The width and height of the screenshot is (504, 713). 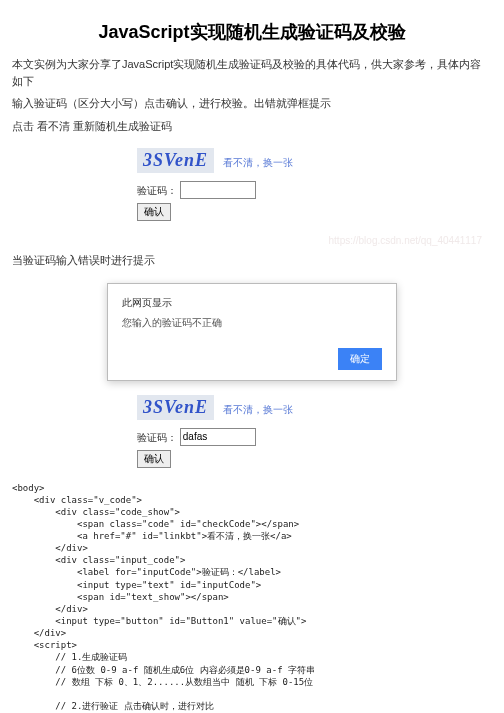 I want to click on confirm-button: 确认, so click(x=154, y=212).